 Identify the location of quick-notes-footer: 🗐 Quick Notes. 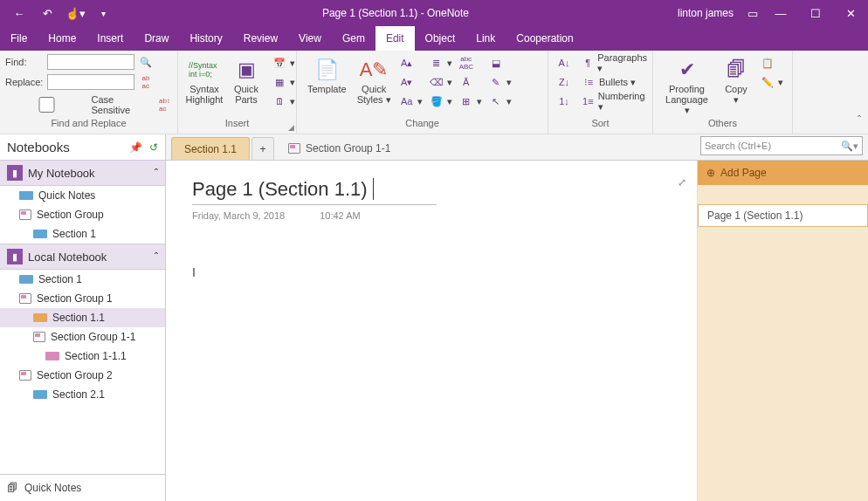
(82, 487).